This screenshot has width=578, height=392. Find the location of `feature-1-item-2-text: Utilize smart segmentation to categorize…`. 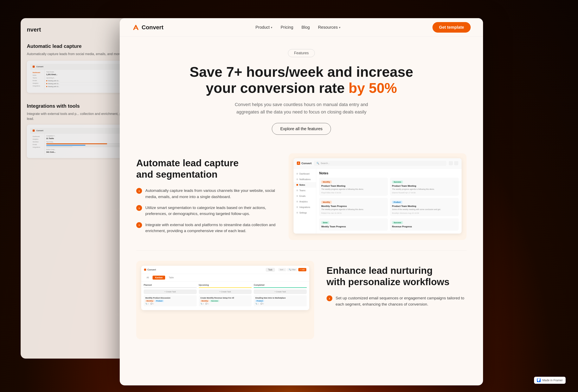

feature-1-item-2-text: Utilize smart segmentation to categorize… is located at coordinates (211, 211).